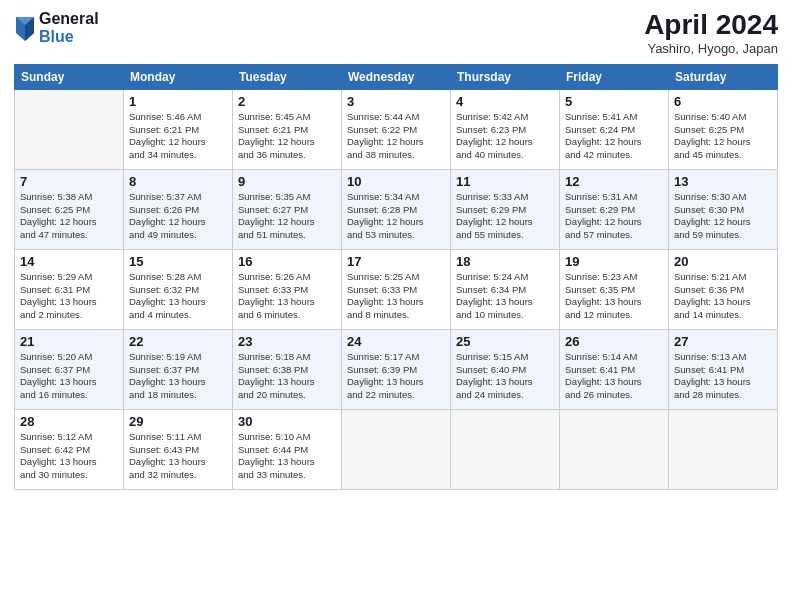  Describe the element at coordinates (724, 129) in the screenshot. I see `table-row: 6Sunrise: 5:40 AM Sunset: 6:25 PM Daylig…` at that location.